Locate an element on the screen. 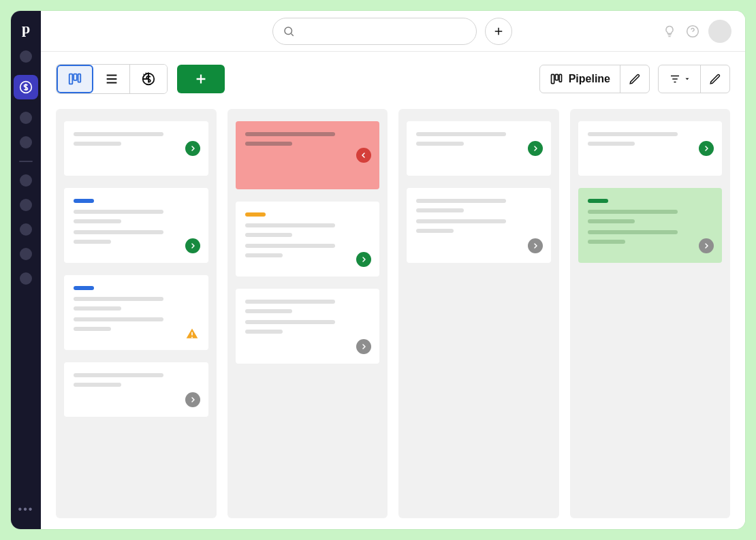 This screenshot has height=540, width=756. view-list-button is located at coordinates (112, 79).